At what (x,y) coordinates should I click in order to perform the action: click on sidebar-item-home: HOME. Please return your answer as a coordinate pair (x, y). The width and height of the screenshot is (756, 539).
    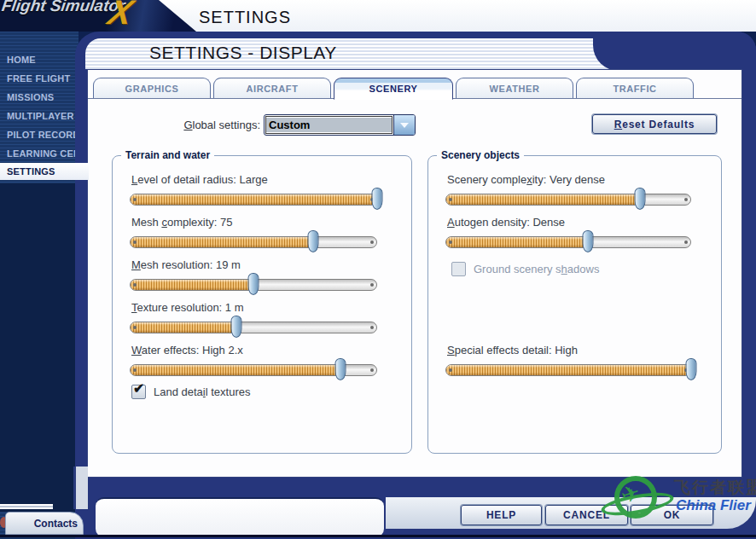
    Looking at the image, I should click on (39, 60).